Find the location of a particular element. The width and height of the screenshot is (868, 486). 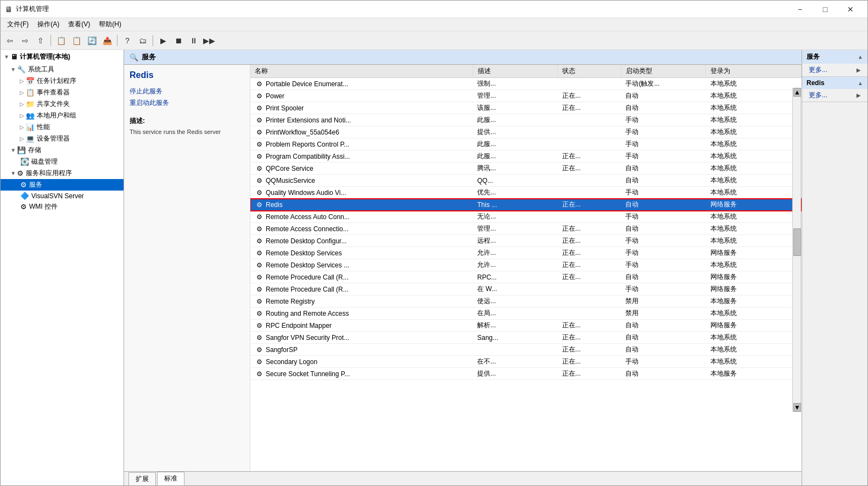

tree-services-apps: ▼ ⚙ 服务和应用程序 is located at coordinates (62, 174).